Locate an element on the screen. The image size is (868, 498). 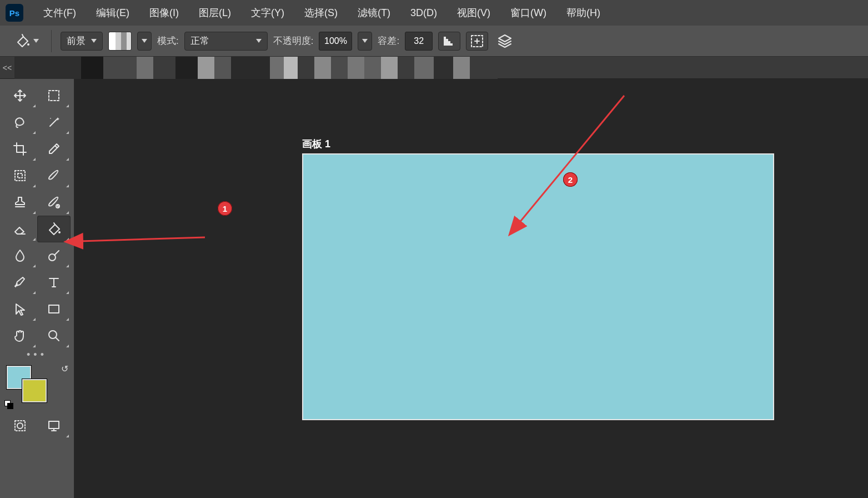
anti-alias-icon is located at coordinates (449, 41).